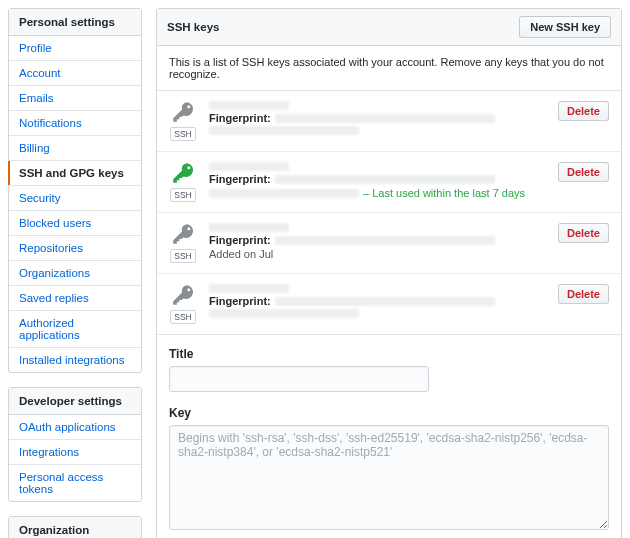  Describe the element at coordinates (193, 27) in the screenshot. I see `panel-title: SSH keys` at that location.